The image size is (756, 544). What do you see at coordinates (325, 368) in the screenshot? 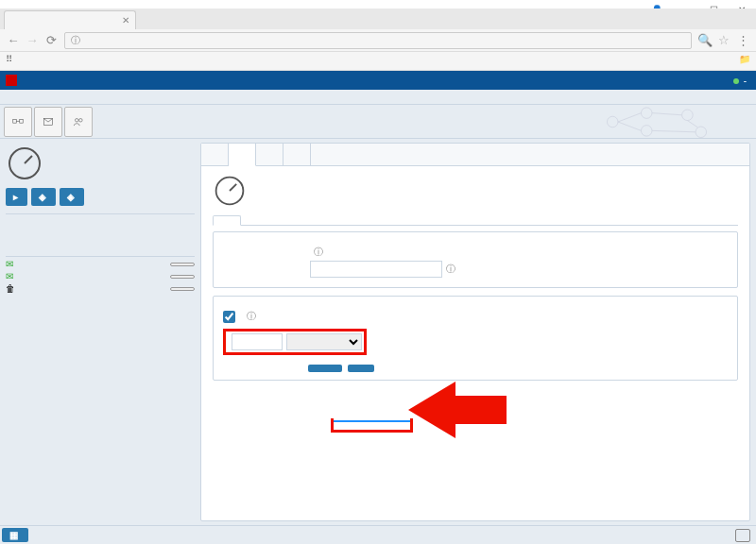
I see `ok-button` at bounding box center [325, 368].